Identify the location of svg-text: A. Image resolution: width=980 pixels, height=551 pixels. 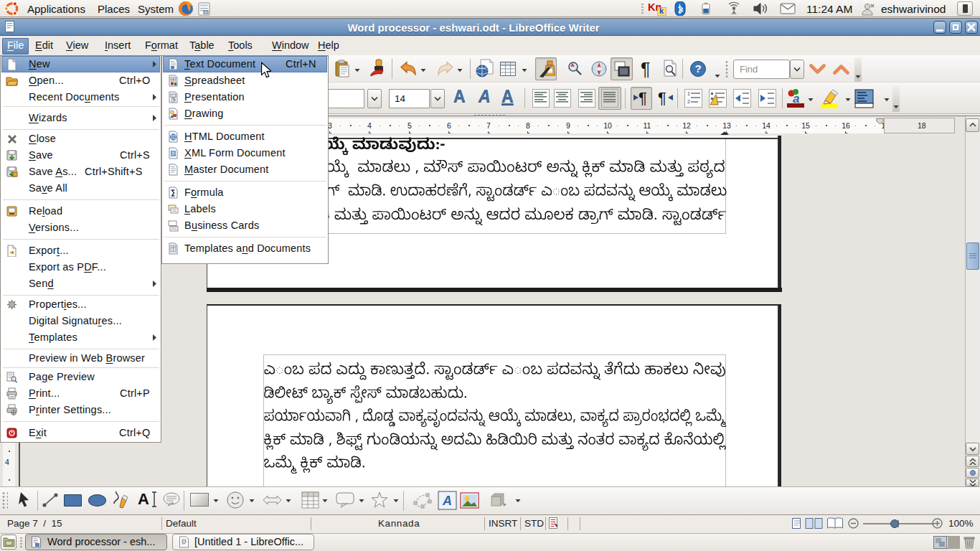
(447, 501).